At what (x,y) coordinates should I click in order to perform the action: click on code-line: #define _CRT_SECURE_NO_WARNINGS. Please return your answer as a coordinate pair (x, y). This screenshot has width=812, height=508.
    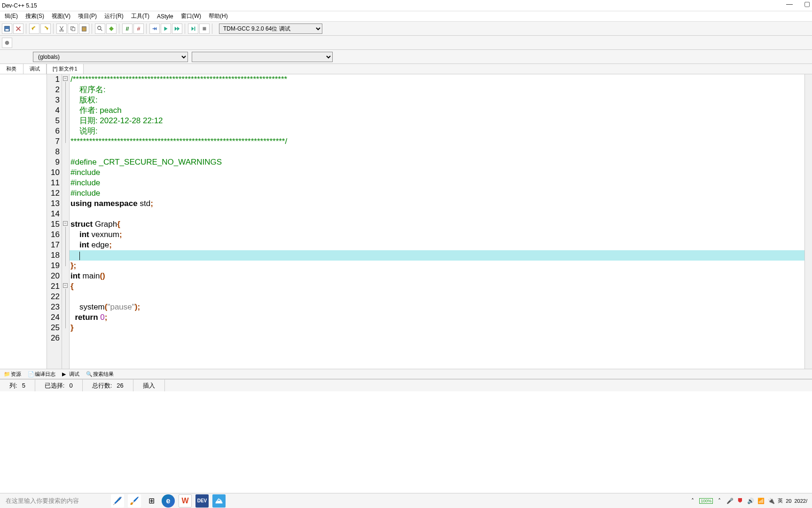
    Looking at the image, I should click on (437, 162).